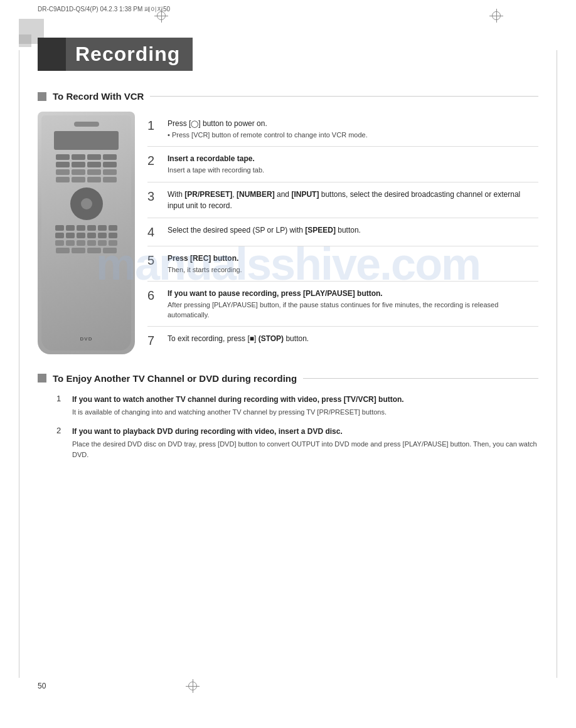 The image size is (576, 728). Describe the element at coordinates (154, 295) in the screenshot. I see `step-6-number: 6` at that location.